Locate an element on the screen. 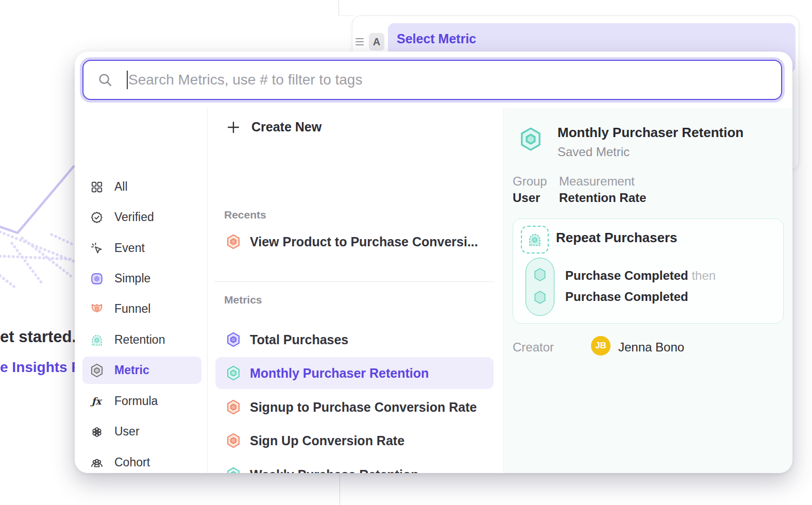 Image resolution: width=812 pixels, height=505 pixels. text-caret is located at coordinates (127, 80).